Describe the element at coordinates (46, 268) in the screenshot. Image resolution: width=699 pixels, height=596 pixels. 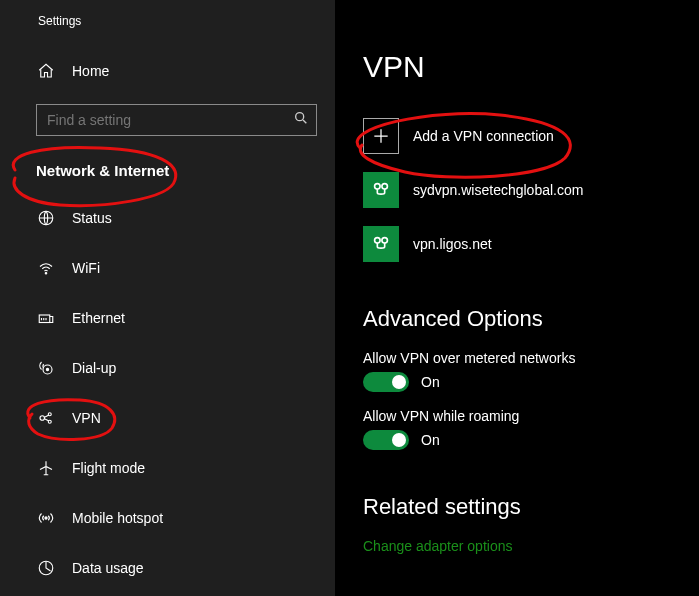
I see `wifi-icon` at that location.